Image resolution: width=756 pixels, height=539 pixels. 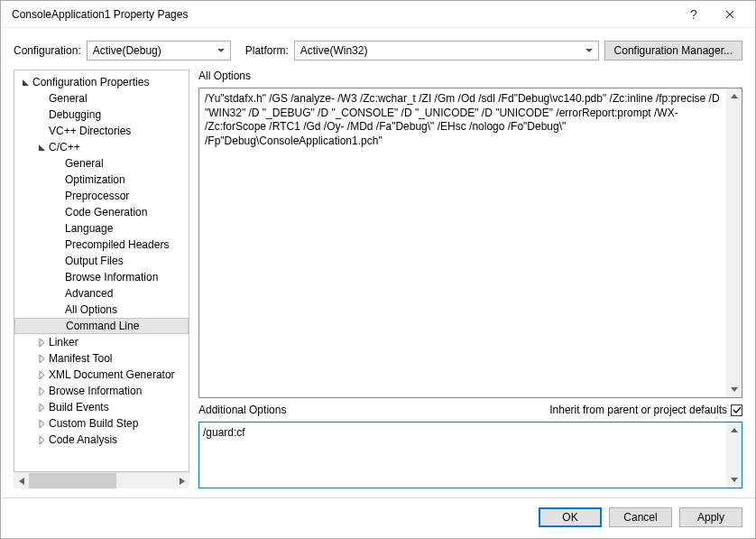 What do you see at coordinates (88, 228) in the screenshot?
I see `tree-item-label: Language` at bounding box center [88, 228].